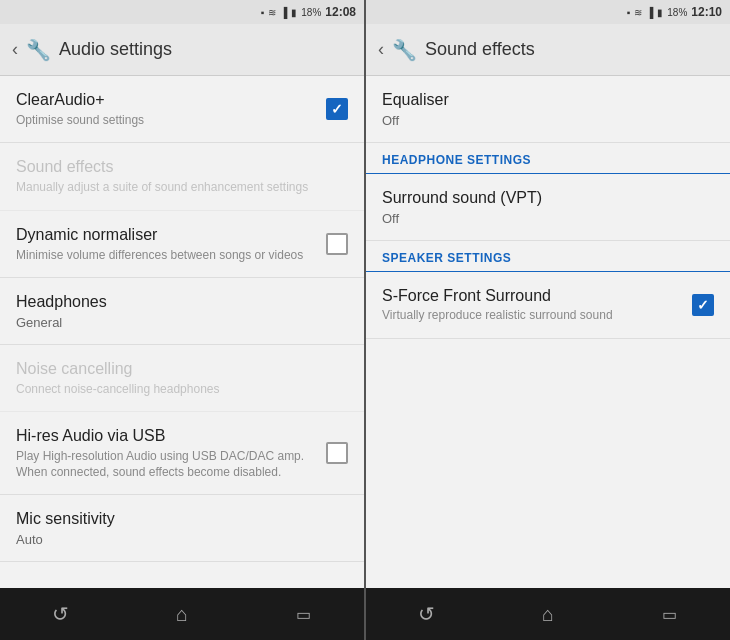  I want to click on hi-res-audio-item: Hi-res Audio via USB Play High-resolutio…, so click(182, 454).